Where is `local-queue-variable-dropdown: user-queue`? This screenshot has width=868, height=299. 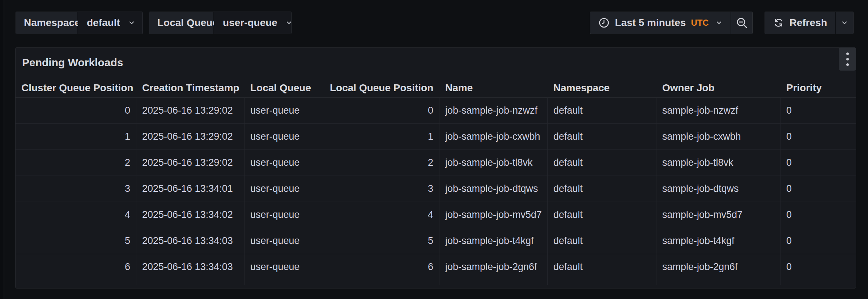
local-queue-variable-dropdown: user-queue is located at coordinates (253, 23).